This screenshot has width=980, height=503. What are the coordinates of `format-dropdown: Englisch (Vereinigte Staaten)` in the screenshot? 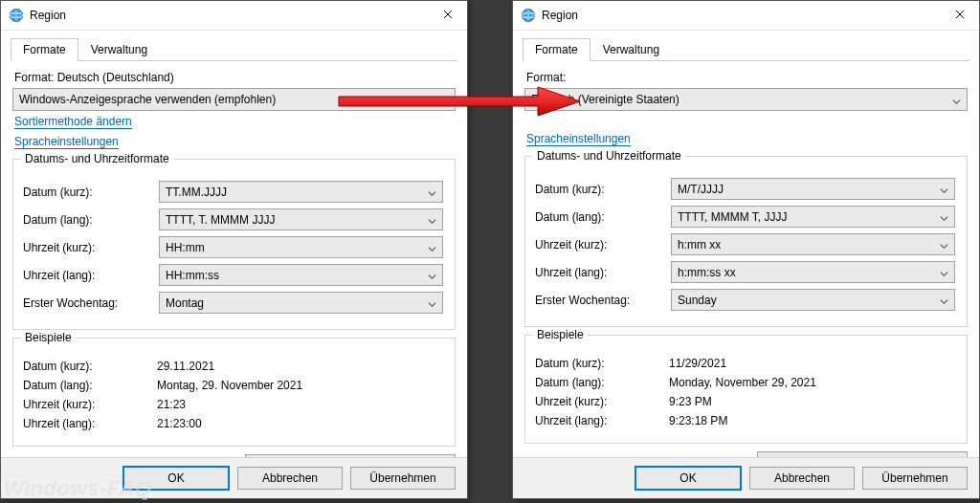 It's located at (746, 99).